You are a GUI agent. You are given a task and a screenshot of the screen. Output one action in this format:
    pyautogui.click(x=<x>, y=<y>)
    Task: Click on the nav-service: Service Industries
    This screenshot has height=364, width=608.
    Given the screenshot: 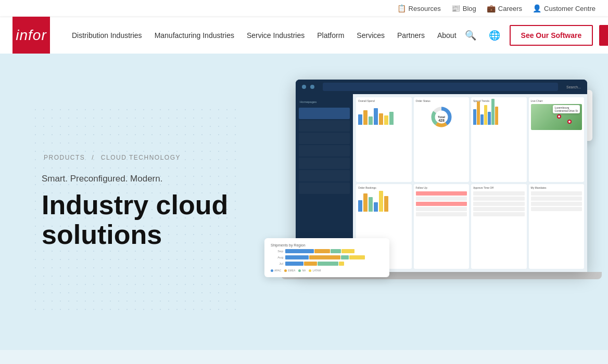 What is the action you would take?
    pyautogui.click(x=276, y=35)
    